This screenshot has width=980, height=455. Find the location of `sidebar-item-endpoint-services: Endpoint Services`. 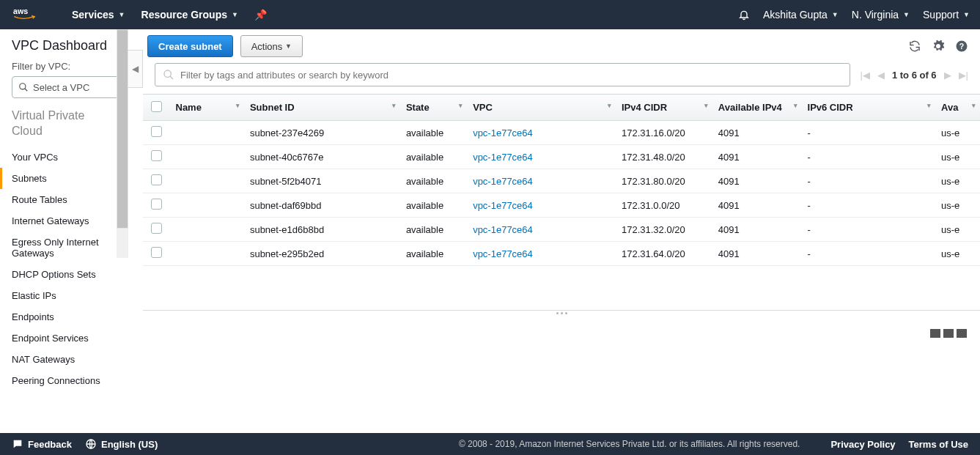

sidebar-item-endpoint-services: Endpoint Services is located at coordinates (65, 339).